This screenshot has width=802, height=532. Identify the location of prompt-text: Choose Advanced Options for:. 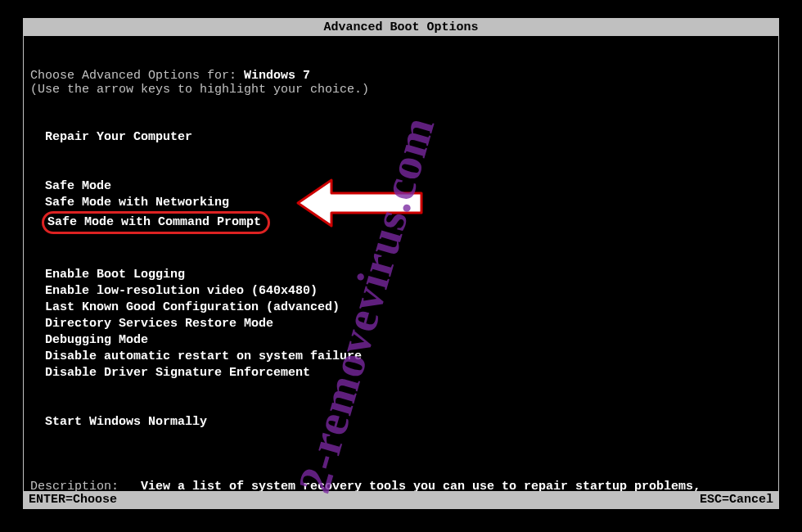
(137, 75).